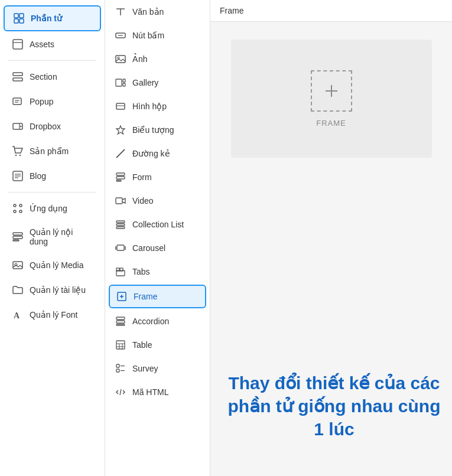 The height and width of the screenshot is (476, 452). What do you see at coordinates (331, 123) in the screenshot?
I see `frame-label: FRAME` at bounding box center [331, 123].